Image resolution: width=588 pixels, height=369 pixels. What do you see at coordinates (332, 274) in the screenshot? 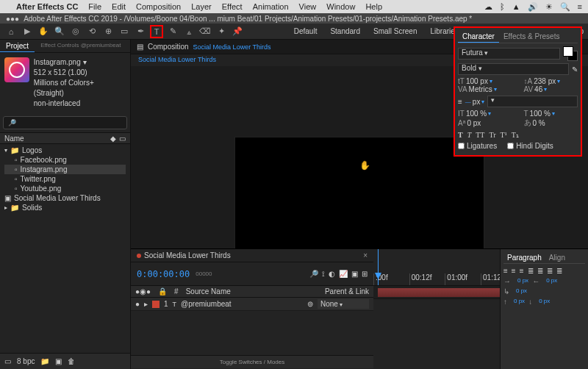
I see `motionblur-icon: ◐` at bounding box center [332, 274].